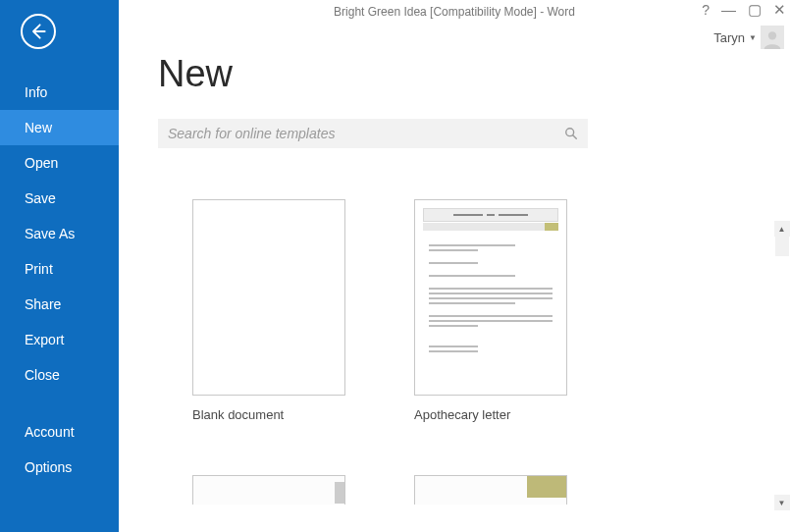 The image size is (790, 532). I want to click on sidebar-item-print: Print, so click(59, 269).